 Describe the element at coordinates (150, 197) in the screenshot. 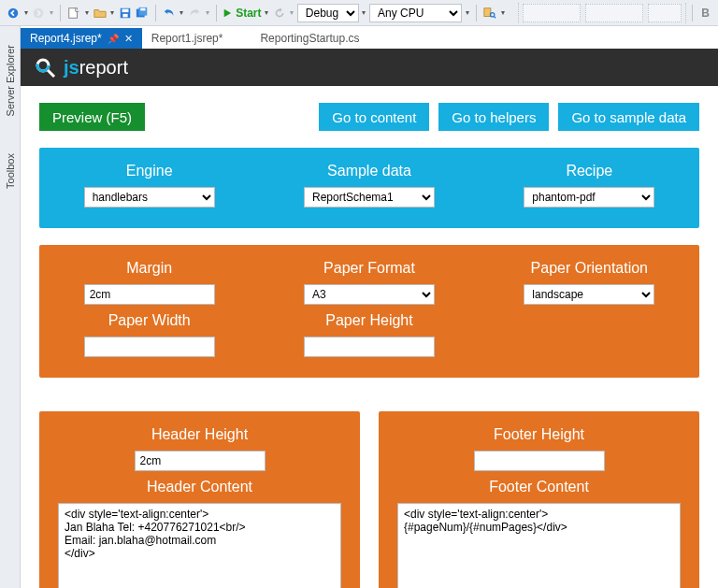

I see `engine-select: handlebars` at that location.